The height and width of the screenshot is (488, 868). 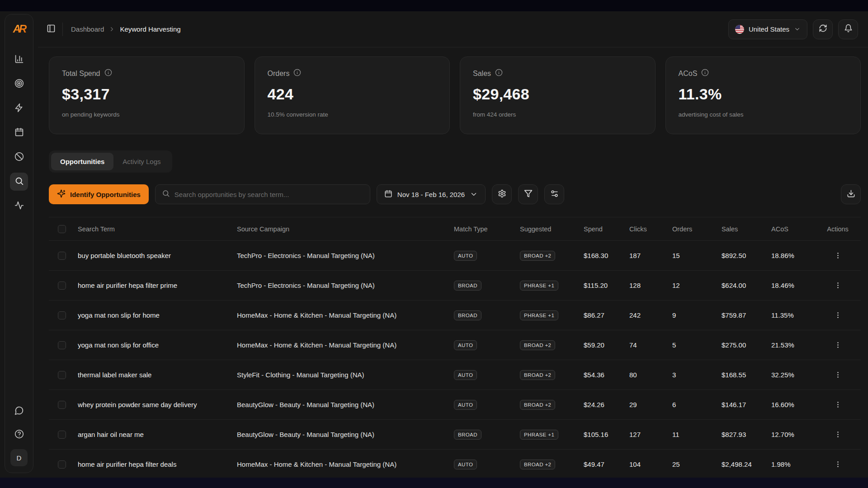 What do you see at coordinates (19, 133) in the screenshot?
I see `sidebar-item-schedule` at bounding box center [19, 133].